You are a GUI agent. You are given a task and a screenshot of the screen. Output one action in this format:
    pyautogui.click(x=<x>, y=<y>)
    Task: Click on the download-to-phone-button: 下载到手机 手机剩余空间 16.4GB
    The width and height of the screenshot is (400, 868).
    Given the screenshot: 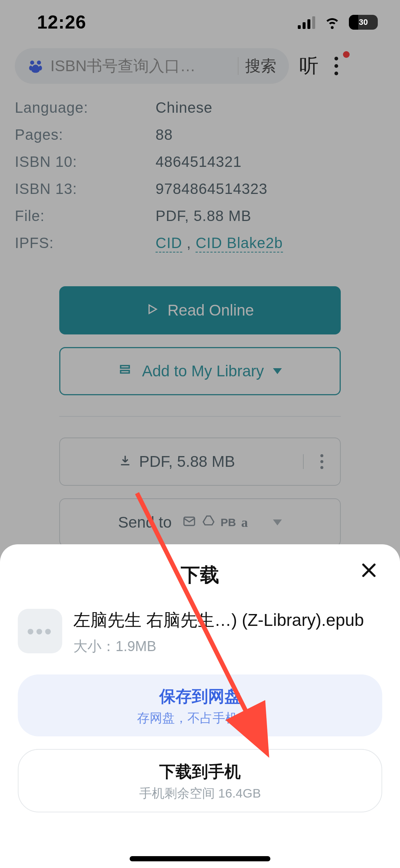 What is the action you would take?
    pyautogui.click(x=200, y=781)
    